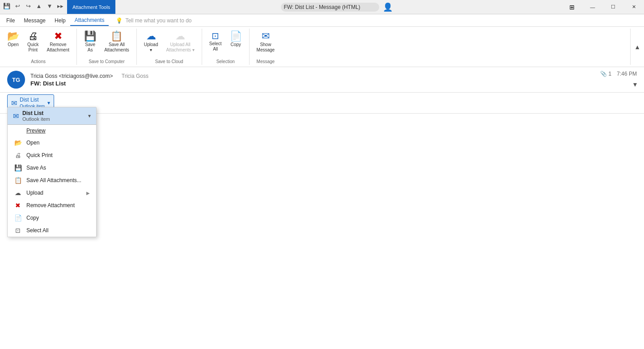 Image resolution: width=644 pixels, height=349 pixels. Describe the element at coordinates (106, 61) in the screenshot. I see `save-computer-group-label: Save to Computer` at that location.